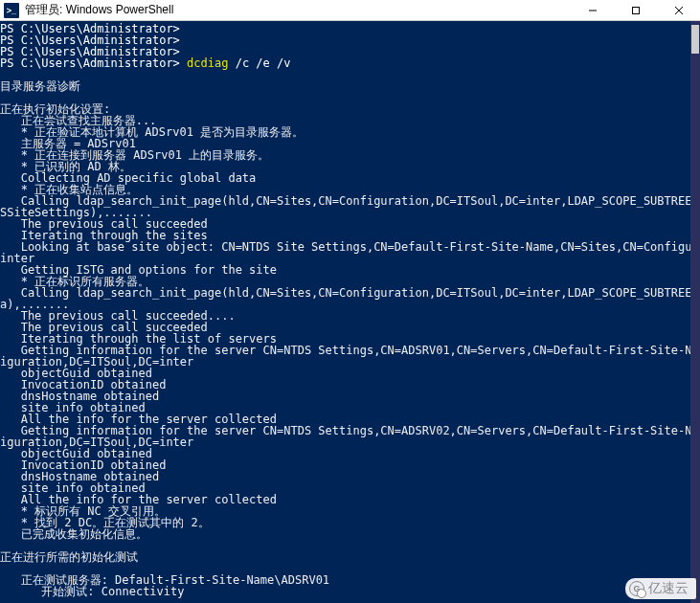 Image resolution: width=700 pixels, height=603 pixels. What do you see at coordinates (92, 592) in the screenshot?
I see `output-line: 开始测试: Connectivity` at bounding box center [92, 592].